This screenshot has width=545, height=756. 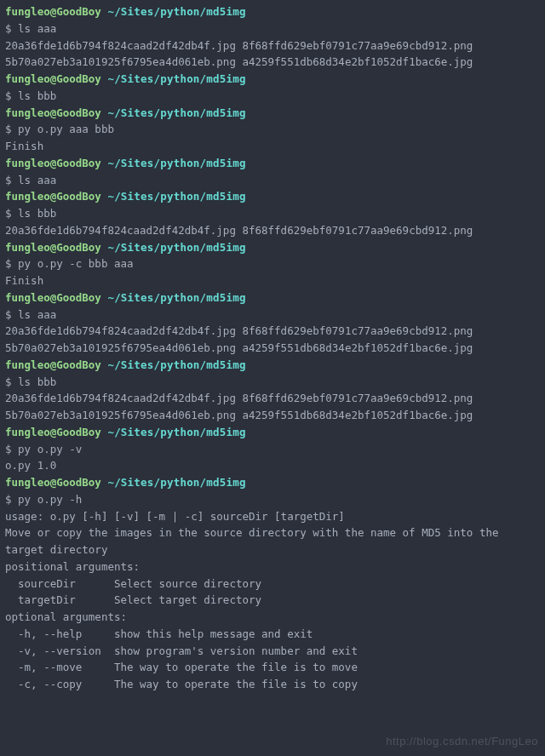 I want to click on command-line: $ py o.py -c bbb aaa, so click(x=272, y=264).